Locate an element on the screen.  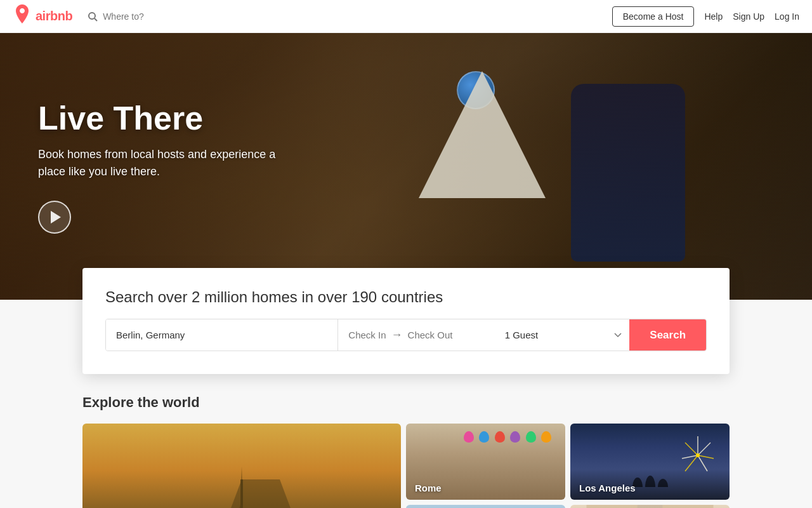
search-fields-container: Check In → Check Out 1 Guest 2 Guests 3 … is located at coordinates (406, 335).